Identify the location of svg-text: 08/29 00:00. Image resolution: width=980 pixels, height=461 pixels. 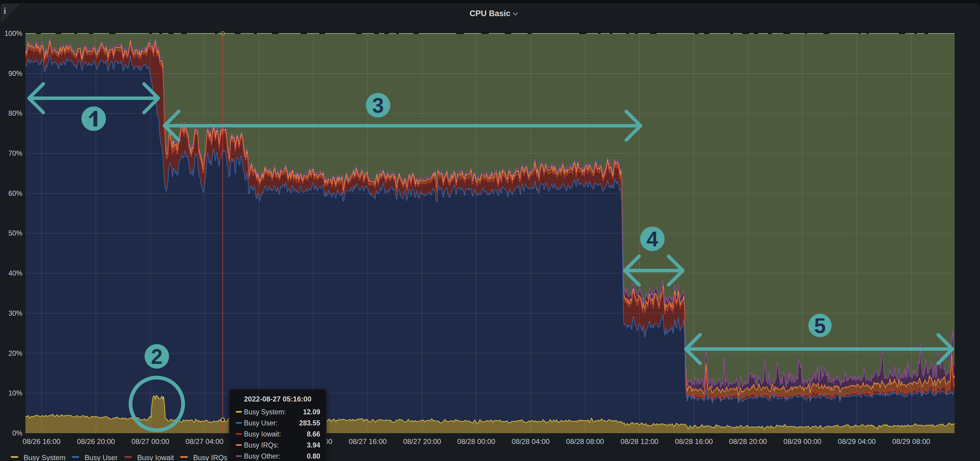
(803, 441).